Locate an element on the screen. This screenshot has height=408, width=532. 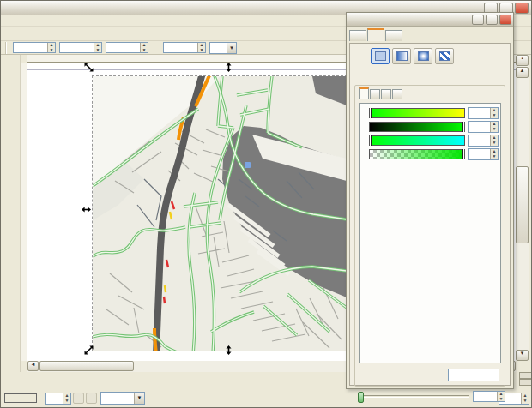
scroll-up-button: ▲ is located at coordinates (522, 72).